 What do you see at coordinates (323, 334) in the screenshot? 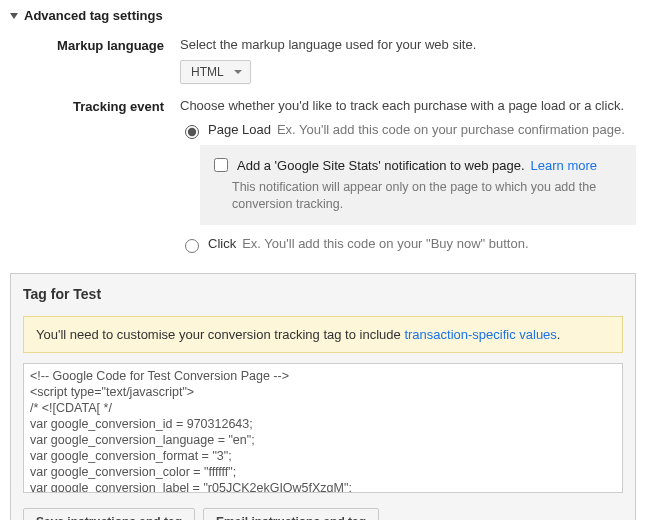
I see `warning-bar: You'll need to customise your conversion…` at bounding box center [323, 334].